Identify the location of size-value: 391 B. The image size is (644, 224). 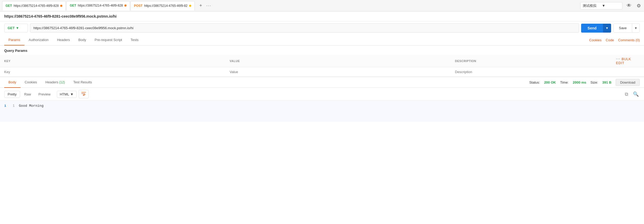
(607, 83).